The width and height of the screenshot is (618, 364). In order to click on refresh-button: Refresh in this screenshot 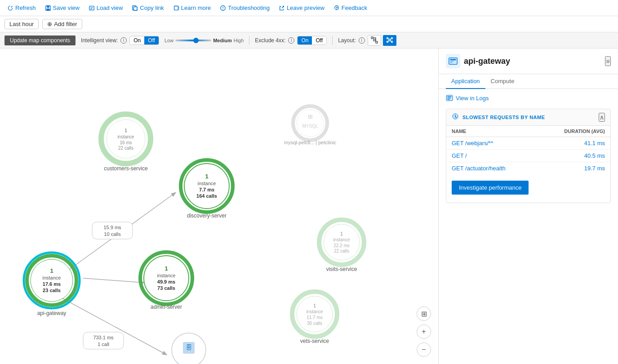, I will do `click(22, 8)`.